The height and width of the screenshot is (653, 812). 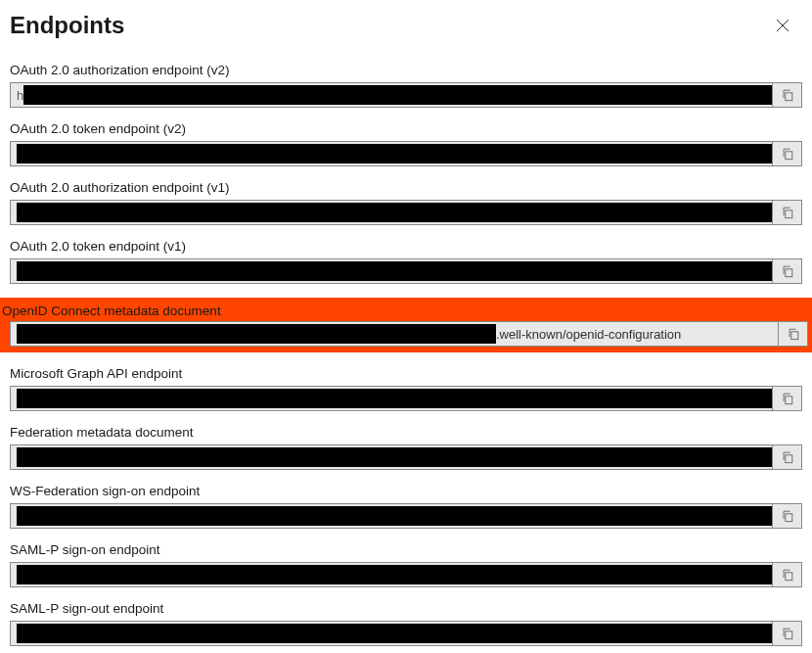 I want to click on endpoint-group: SAML-P sign-on endpoint, so click(x=406, y=565).